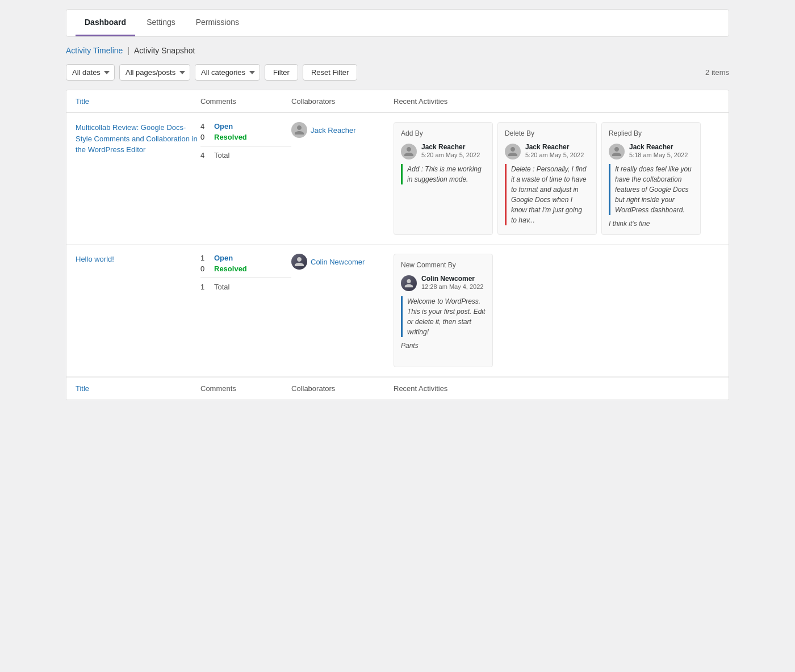 The width and height of the screenshot is (795, 672). What do you see at coordinates (554, 151) in the screenshot?
I see `activity-user-info-delete: Jack Reacher 5:20 am May 5, 2022` at bounding box center [554, 151].